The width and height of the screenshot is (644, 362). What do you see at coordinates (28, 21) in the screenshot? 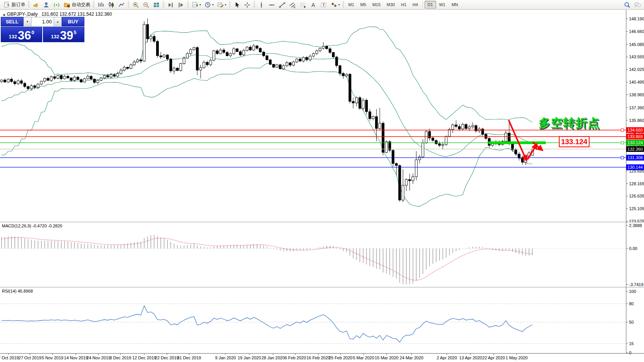
I see `volume-decrease-button: ▼` at bounding box center [28, 21].